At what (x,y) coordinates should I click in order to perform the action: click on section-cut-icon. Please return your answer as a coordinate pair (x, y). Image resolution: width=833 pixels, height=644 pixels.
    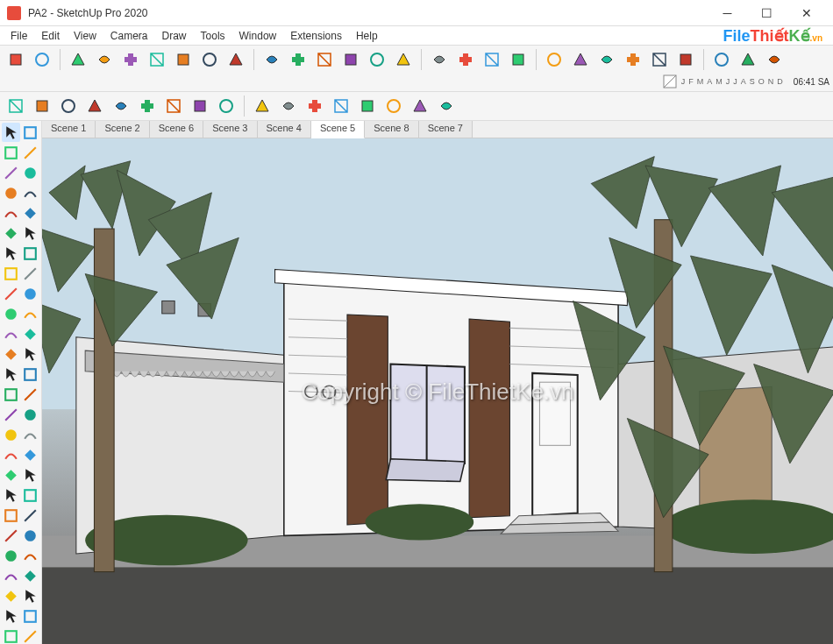
    Looking at the image, I should click on (466, 60).